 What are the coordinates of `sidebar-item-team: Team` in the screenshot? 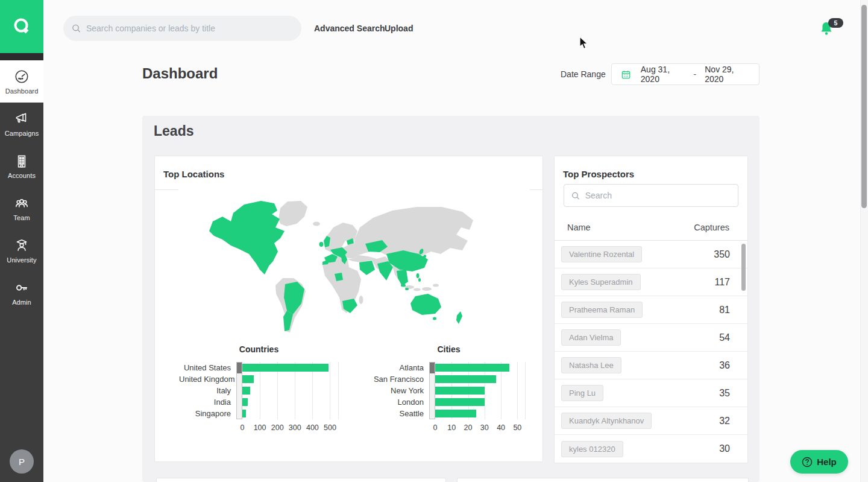 It's located at (22, 208).